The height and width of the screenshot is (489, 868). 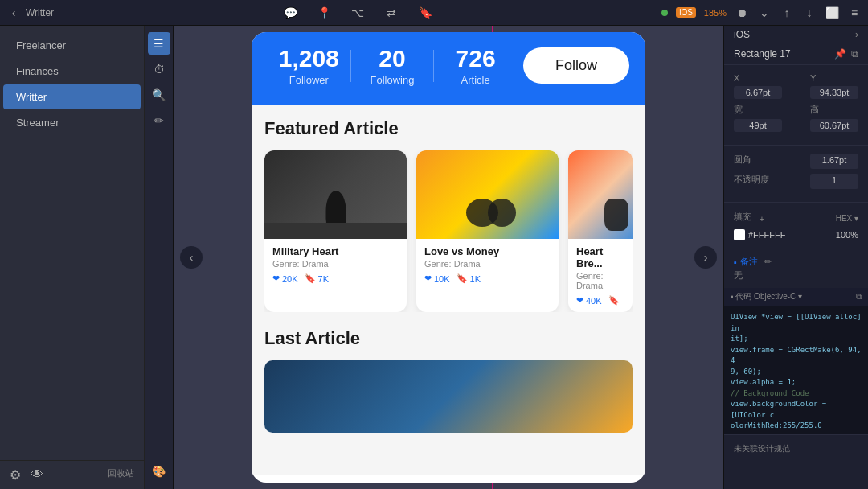 I want to click on code-lang-bar: ▪ 代码 Objective-C ▾ ⧉, so click(x=796, y=297).